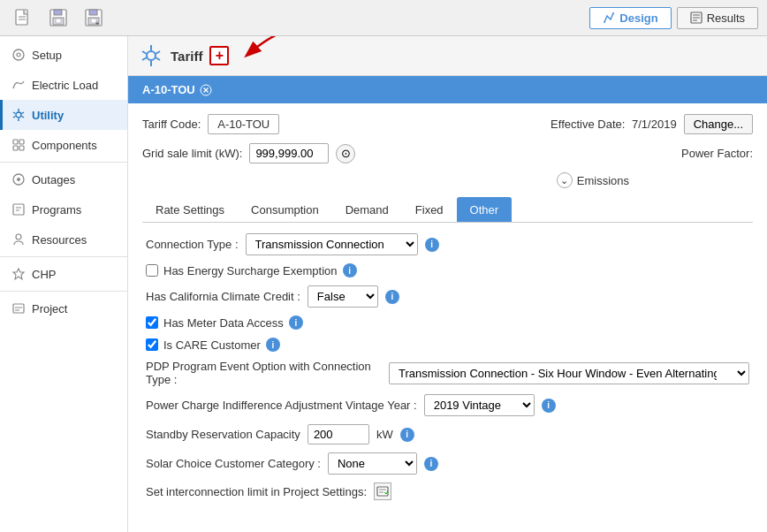 The width and height of the screenshot is (767, 532). What do you see at coordinates (19, 308) in the screenshot?
I see `project-icon` at bounding box center [19, 308].